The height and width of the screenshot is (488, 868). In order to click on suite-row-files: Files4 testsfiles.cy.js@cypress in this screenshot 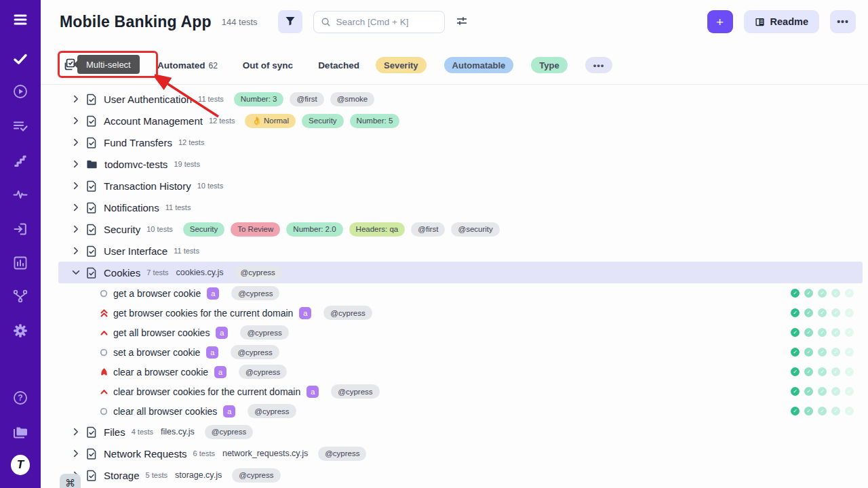, I will do `click(460, 432)`.